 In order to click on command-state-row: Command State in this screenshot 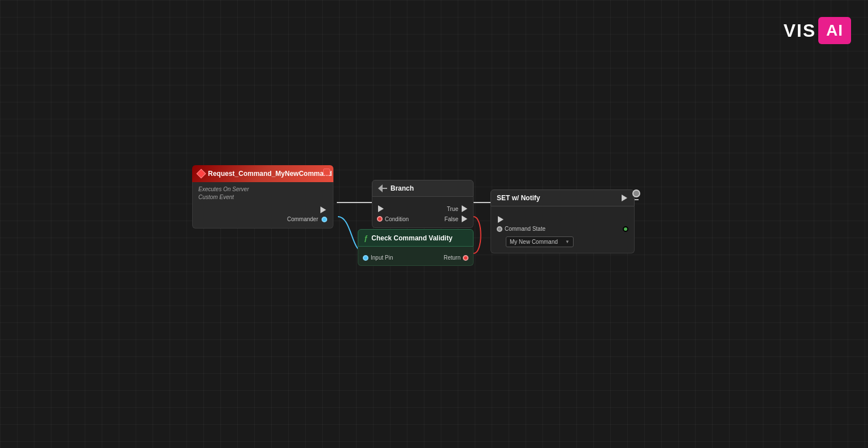, I will do `click(563, 229)`.